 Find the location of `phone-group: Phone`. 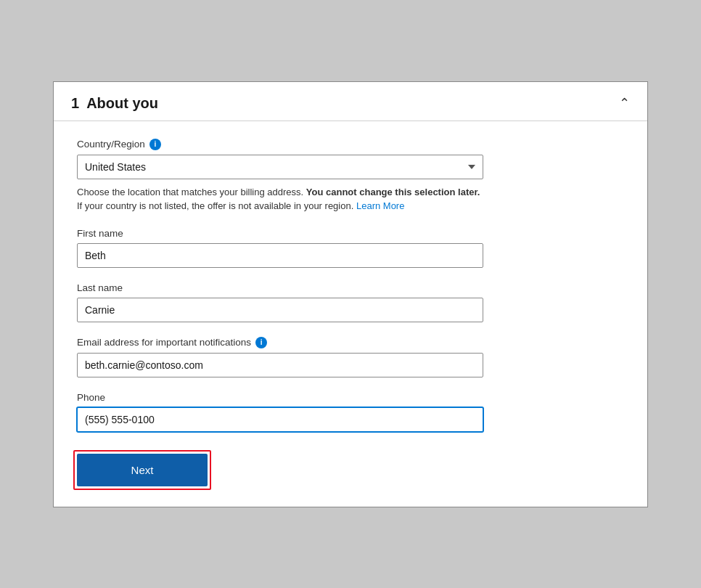

phone-group: Phone is located at coordinates (350, 412).